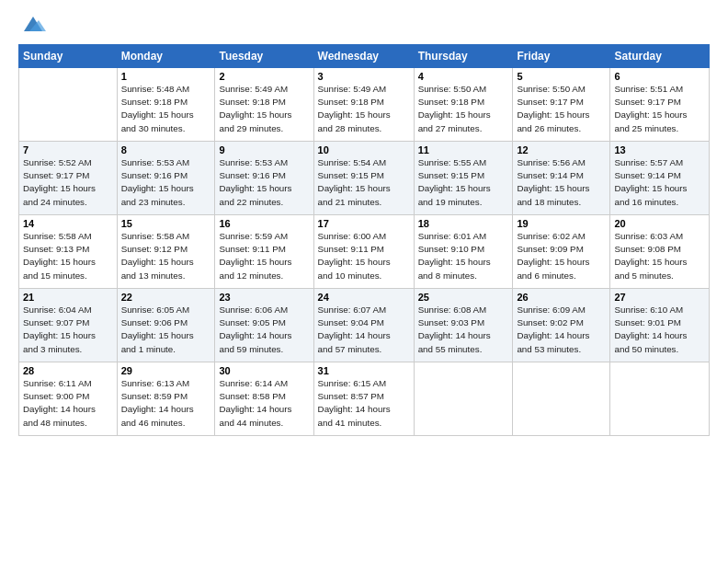 This screenshot has height=563, width=728. What do you see at coordinates (264, 256) in the screenshot?
I see `day-info: Sunrise: 5:59 AMSunset: 9:11 PMDaylight:…` at bounding box center [264, 256].